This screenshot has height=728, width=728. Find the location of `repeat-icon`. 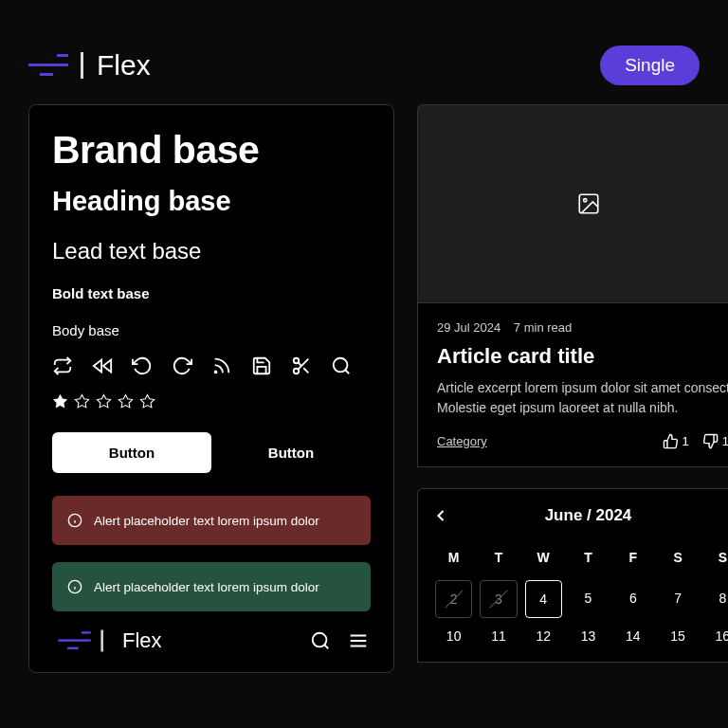

repeat-icon is located at coordinates (63, 366).